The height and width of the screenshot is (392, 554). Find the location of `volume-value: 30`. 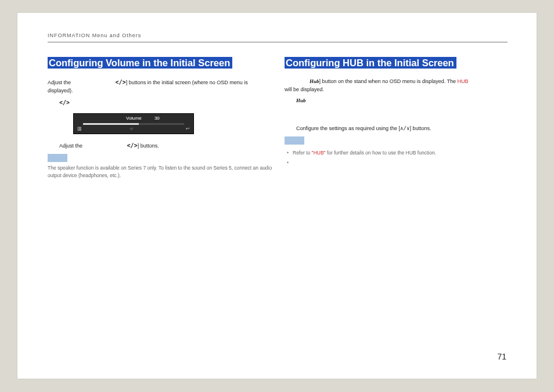

volume-value: 30 is located at coordinates (157, 118).